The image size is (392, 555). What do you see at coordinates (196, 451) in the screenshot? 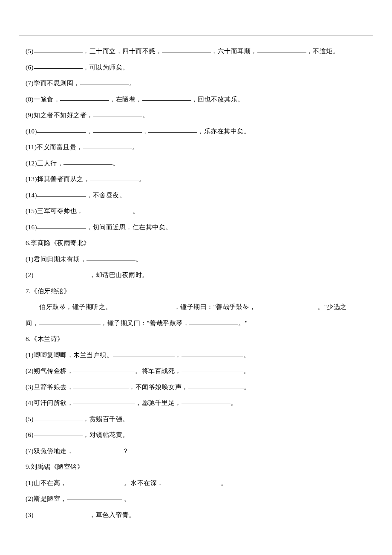
I see `section-8-item-7: (7)双兔傍地走，？` at bounding box center [196, 451].